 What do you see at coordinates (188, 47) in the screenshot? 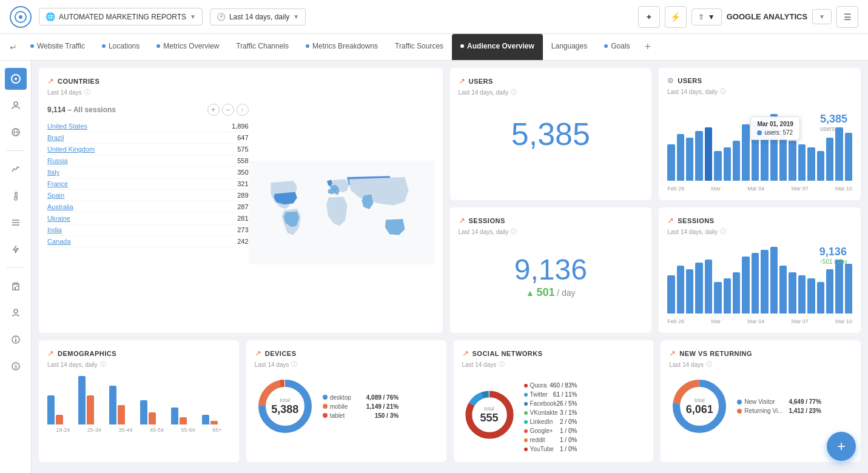
I see `tab-metrics-overview: Metrics Overview` at bounding box center [188, 47].